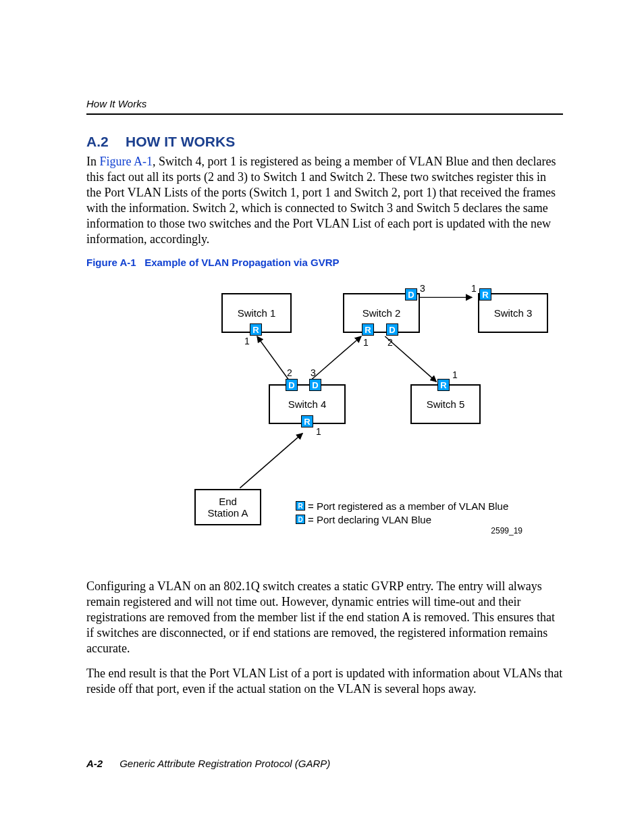 Image resolution: width=644 pixels, height=834 pixels. Describe the element at coordinates (321, 200) in the screenshot. I see `text: , Switch 4, port 1 is registered as bein…` at that location.